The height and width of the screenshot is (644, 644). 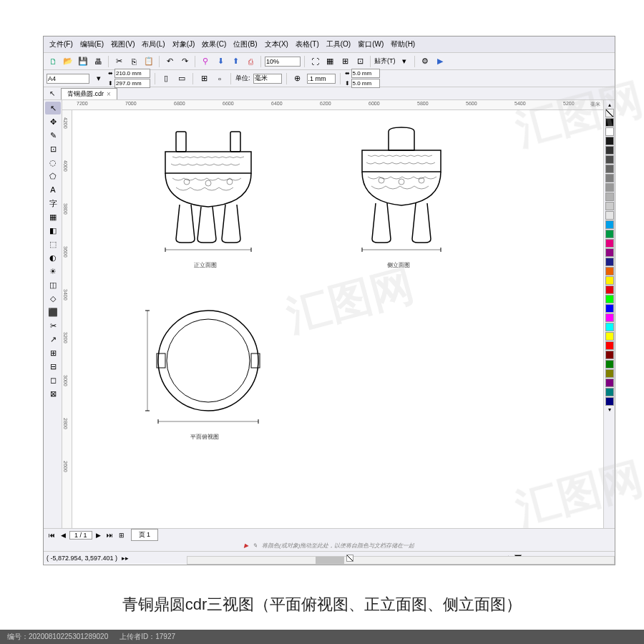 What do you see at coordinates (109, 94) in the screenshot?
I see `close-icon: ×` at bounding box center [109, 94].